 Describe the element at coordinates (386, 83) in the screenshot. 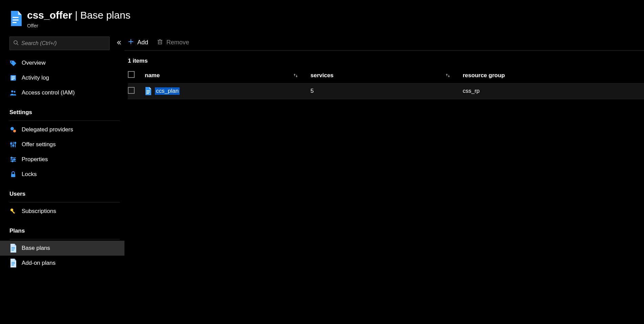

I see `plans-table: name services` at that location.